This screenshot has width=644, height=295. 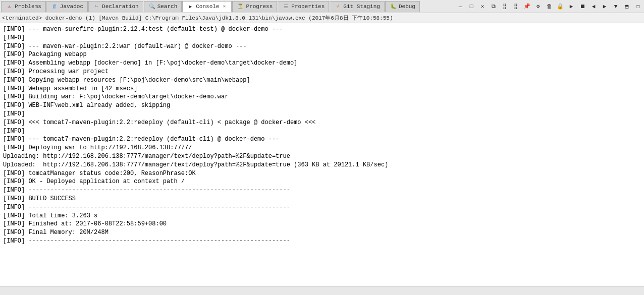 I want to click on javadoc-tab-icon: @, so click(x=55, y=7).